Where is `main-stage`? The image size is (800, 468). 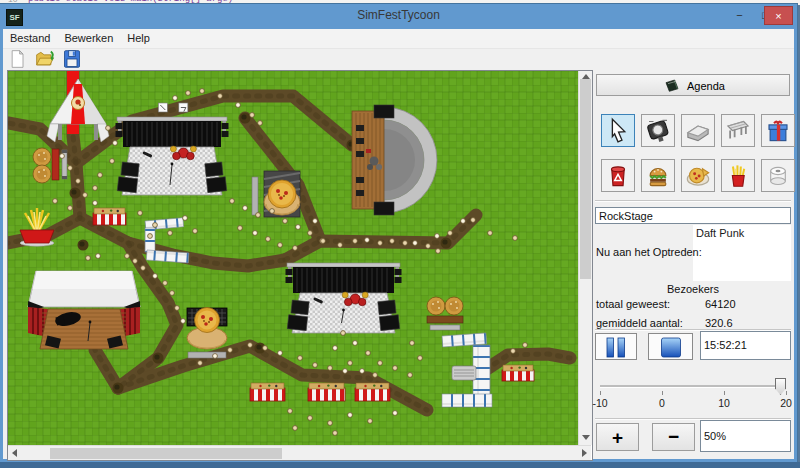 main-stage is located at coordinates (172, 149).